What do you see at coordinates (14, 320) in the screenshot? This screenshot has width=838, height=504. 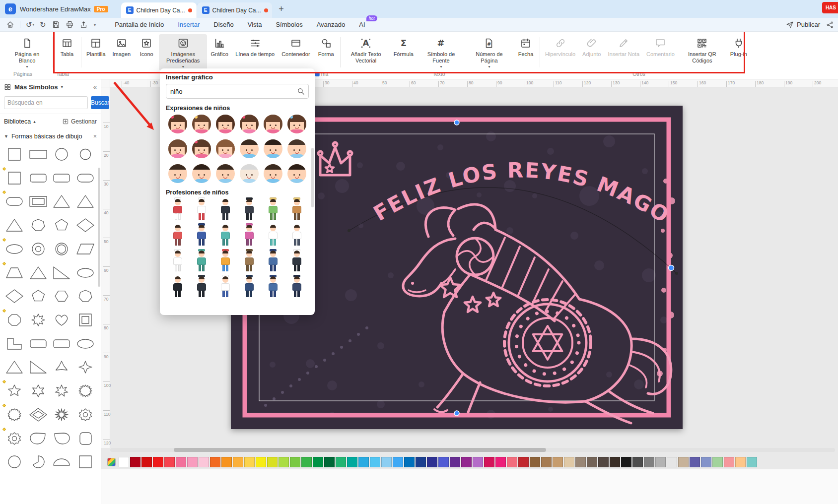 I see `shape-octagon` at bounding box center [14, 320].